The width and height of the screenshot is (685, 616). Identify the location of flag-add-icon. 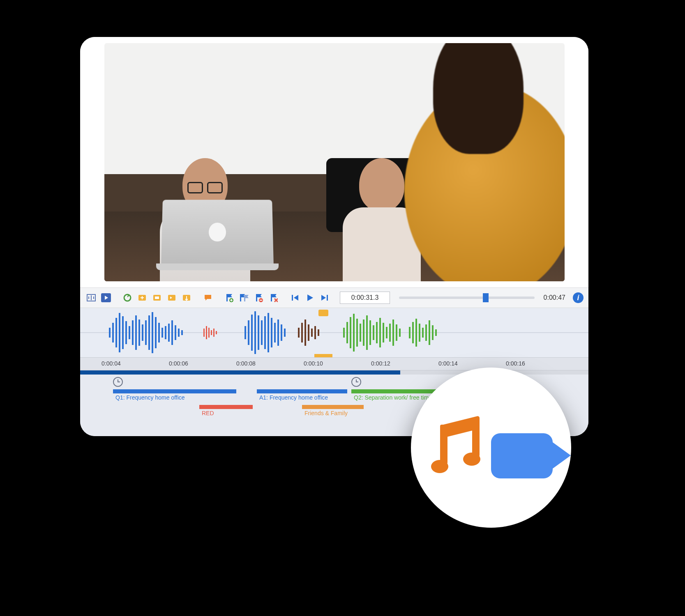
(229, 298).